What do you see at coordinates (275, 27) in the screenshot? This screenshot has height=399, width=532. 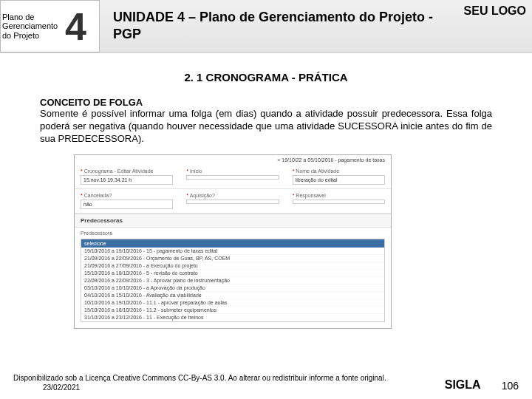 I see `header-title: UNIDADE 4 – Plano de Gerenciamento do Pr…` at bounding box center [275, 27].